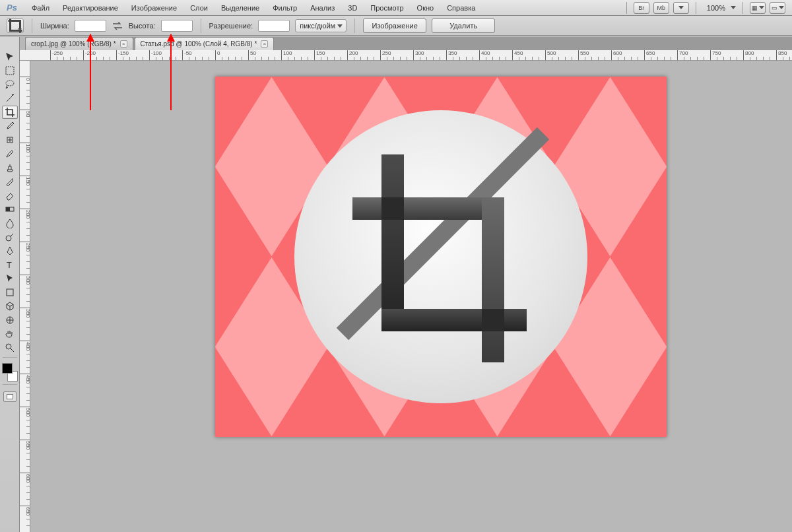  Describe the element at coordinates (395, 26) in the screenshot. I see `front-image-button: Изображение` at that location.